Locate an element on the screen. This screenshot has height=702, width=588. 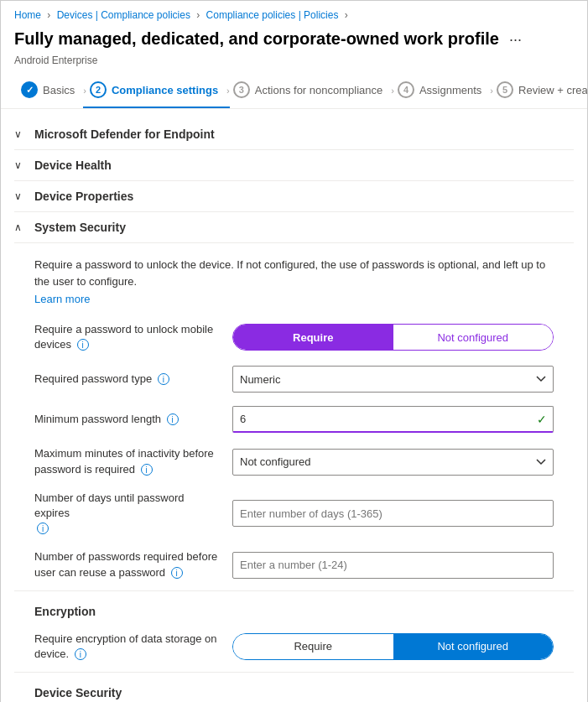
tab-noncompliance-circle: 3 is located at coordinates (242, 90).